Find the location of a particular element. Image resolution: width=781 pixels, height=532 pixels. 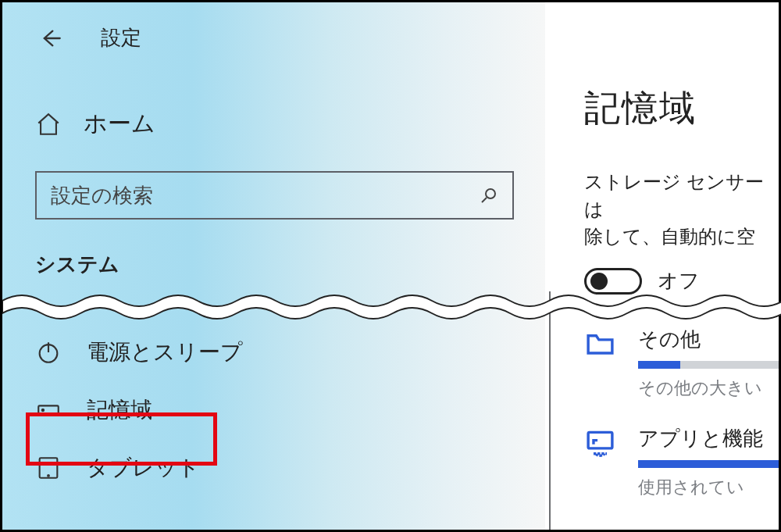

category-body: アプリと機能 使用されてい is located at coordinates (708, 462).